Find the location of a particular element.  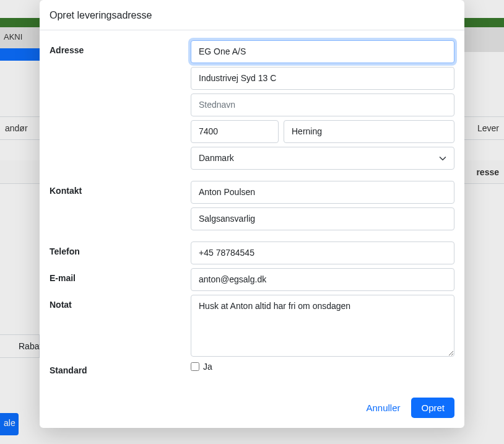

modal-title: Opret leveringsadresse is located at coordinates (100, 15).